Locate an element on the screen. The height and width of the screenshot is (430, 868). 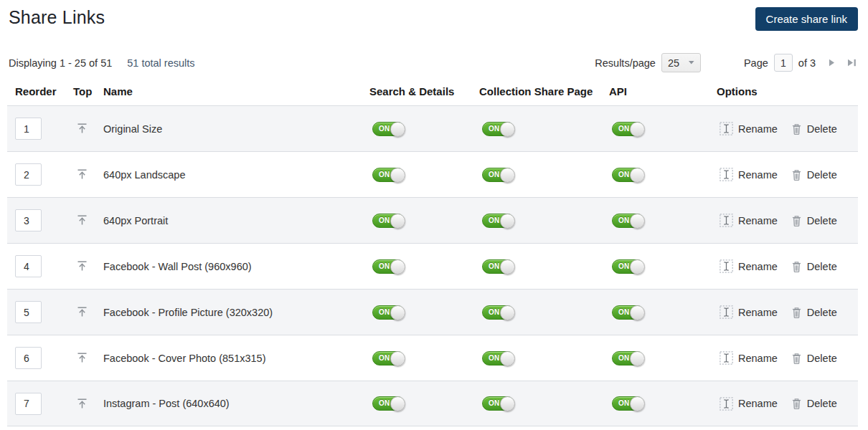
table-row: Facebook - Profile Picture (320x320) ON … is located at coordinates (433, 312).